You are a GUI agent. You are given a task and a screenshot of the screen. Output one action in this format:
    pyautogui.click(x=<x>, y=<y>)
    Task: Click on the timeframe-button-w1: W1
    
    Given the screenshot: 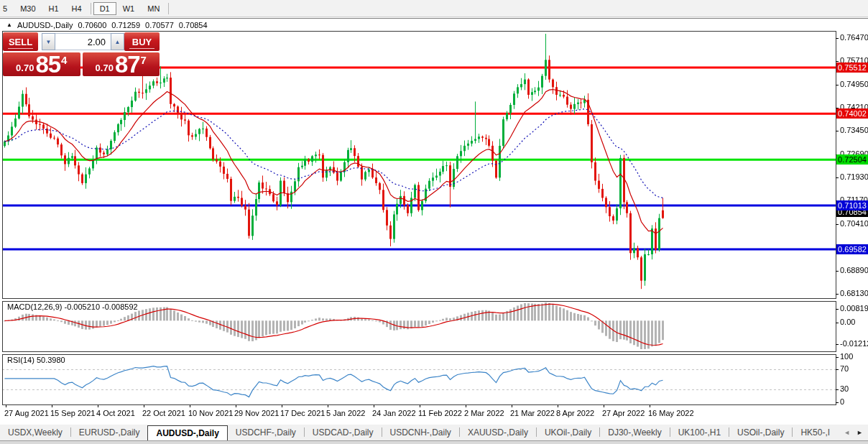 What is the action you would take?
    pyautogui.click(x=129, y=9)
    